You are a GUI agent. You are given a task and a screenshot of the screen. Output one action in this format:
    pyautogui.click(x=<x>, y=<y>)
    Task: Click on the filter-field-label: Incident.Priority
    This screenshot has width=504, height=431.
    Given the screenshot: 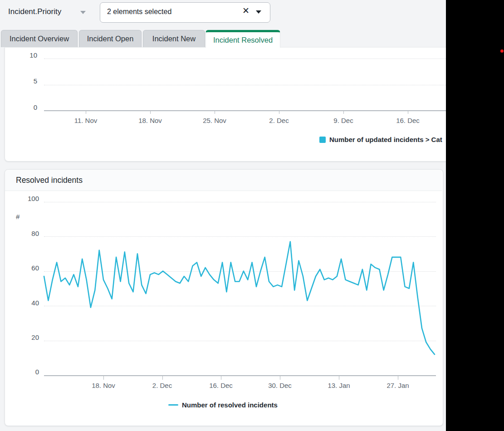 What is the action you would take?
    pyautogui.click(x=34, y=12)
    